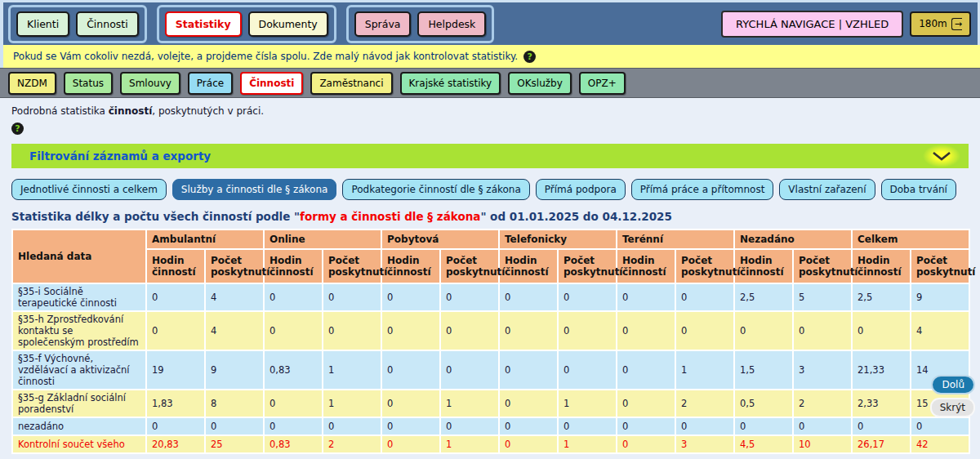 The height and width of the screenshot is (459, 980). What do you see at coordinates (702, 189) in the screenshot?
I see `tab-prima-prace-a-pritomnost: Přímá práce a přítomnost` at bounding box center [702, 189].